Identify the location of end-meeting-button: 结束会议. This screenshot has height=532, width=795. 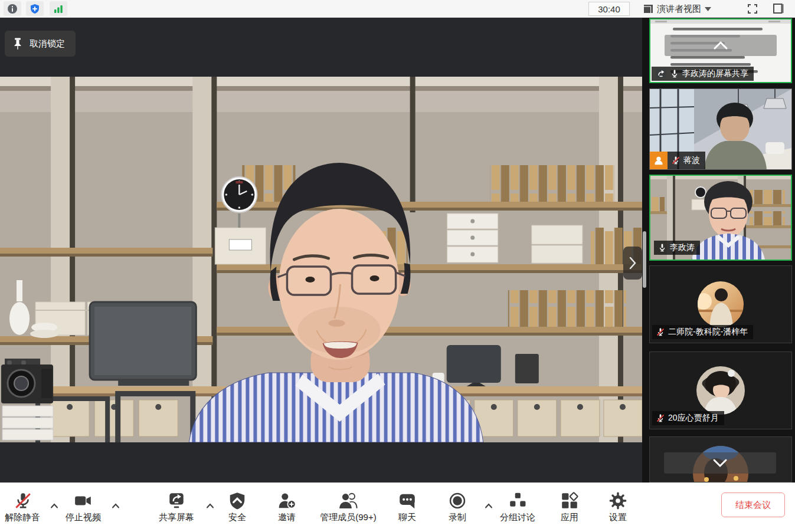
(753, 505).